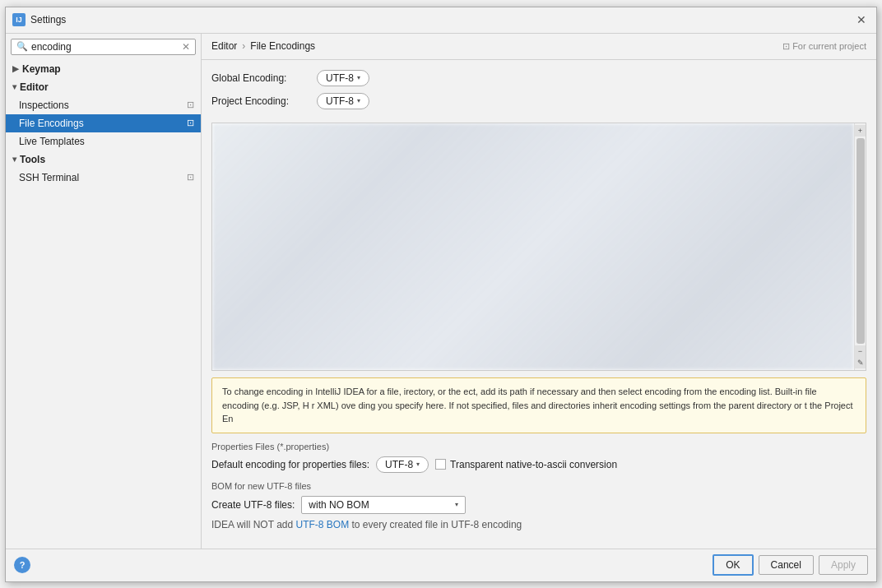  I want to click on search-icon: 🔍, so click(22, 46).